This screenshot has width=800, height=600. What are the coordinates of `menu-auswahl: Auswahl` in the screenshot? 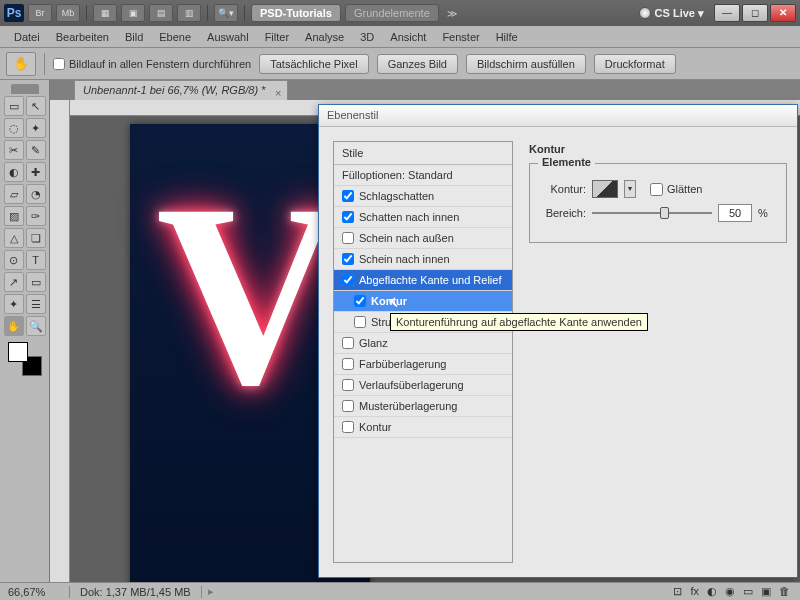 It's located at (228, 37).